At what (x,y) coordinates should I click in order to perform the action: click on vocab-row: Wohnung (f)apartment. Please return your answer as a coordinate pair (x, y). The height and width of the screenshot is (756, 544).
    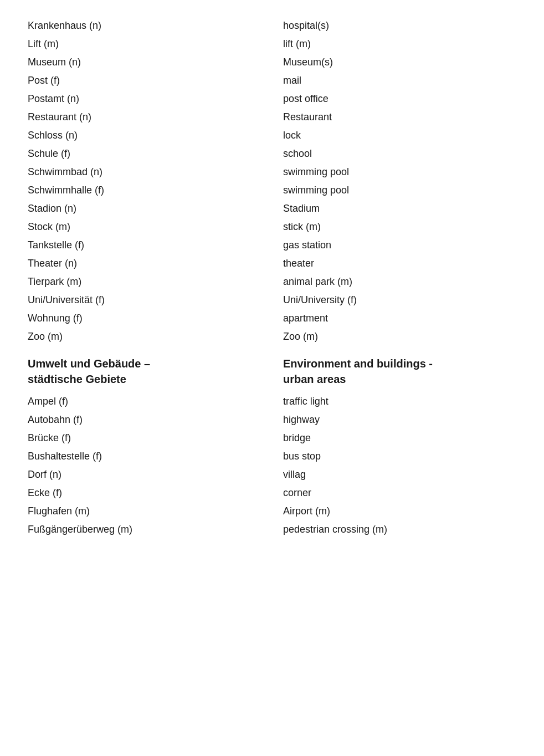
    Looking at the image, I should click on (272, 318).